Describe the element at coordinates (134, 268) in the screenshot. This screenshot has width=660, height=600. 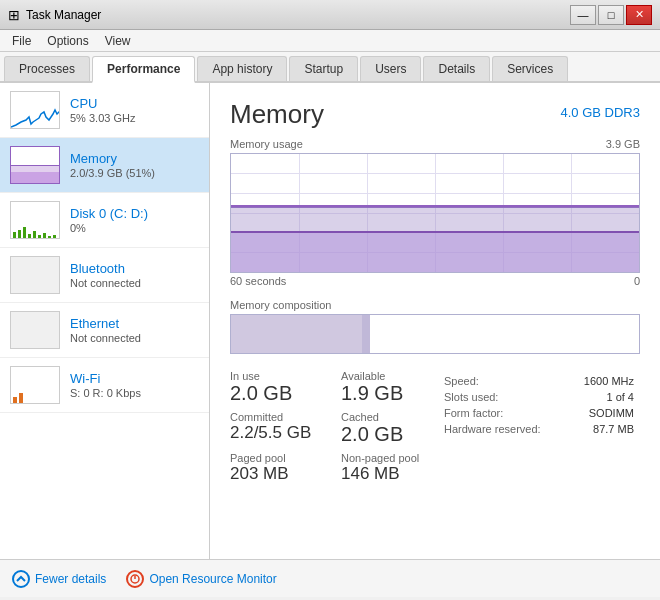
I see `bluetooth-label: Bluetooth` at that location.